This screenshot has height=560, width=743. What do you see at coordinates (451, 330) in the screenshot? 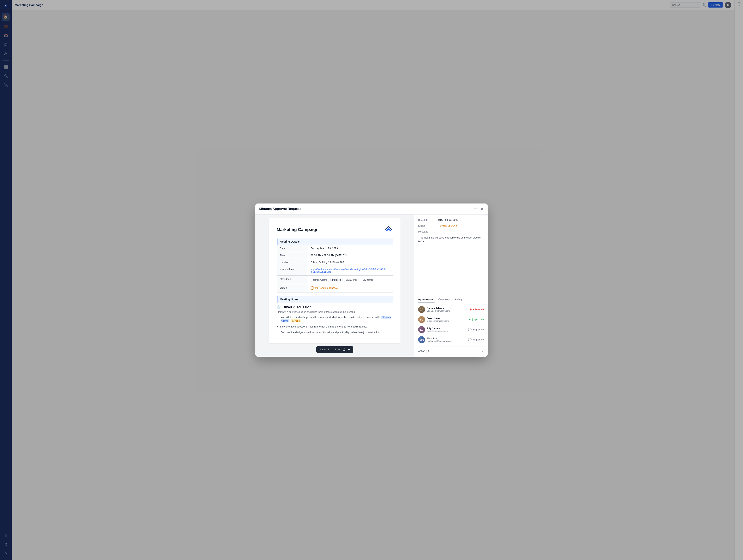
I see `approver-lily-james: LJ Lily James ffaisal@company.com ? Requ…` at bounding box center [451, 330].